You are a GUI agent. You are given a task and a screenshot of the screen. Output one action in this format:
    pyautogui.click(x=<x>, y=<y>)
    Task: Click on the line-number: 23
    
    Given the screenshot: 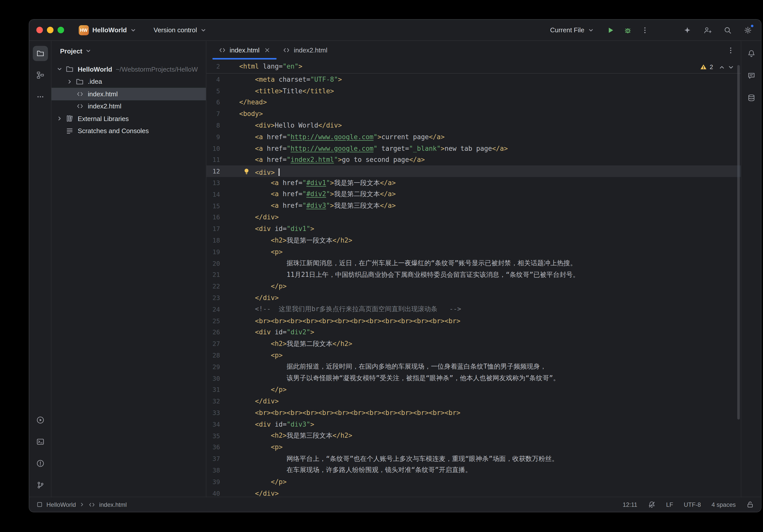 What is the action you would take?
    pyautogui.click(x=223, y=298)
    